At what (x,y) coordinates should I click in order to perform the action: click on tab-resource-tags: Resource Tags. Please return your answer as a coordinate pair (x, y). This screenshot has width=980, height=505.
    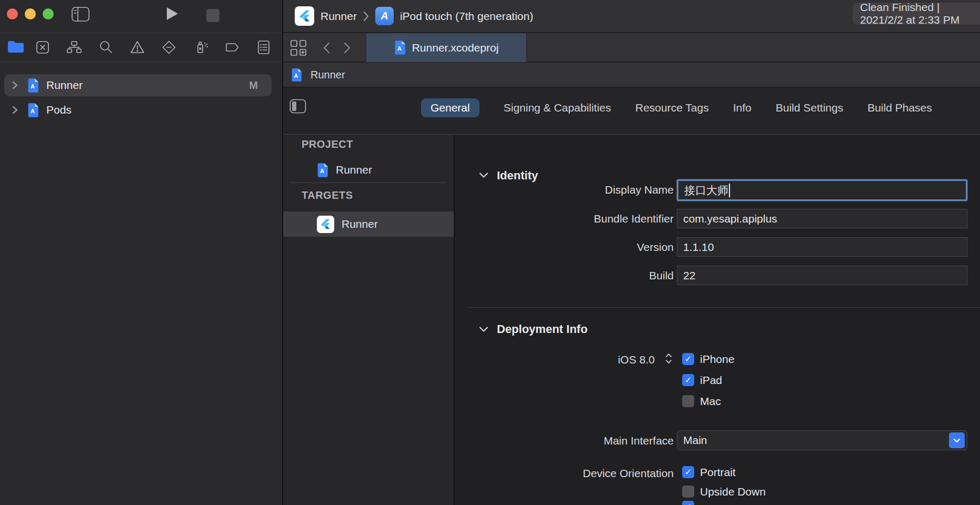
    Looking at the image, I should click on (672, 108).